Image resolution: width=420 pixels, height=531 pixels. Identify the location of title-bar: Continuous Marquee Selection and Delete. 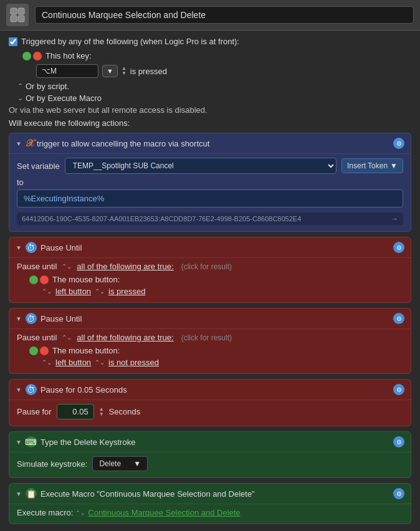
(210, 15).